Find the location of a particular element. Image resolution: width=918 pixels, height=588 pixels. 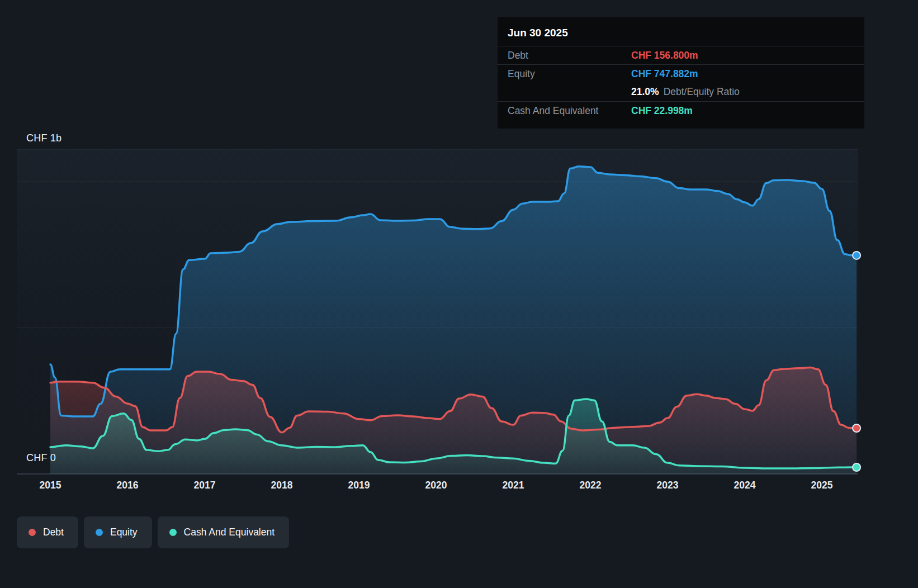

tooltip-row-cash: Cash And Equivalent CHF 22.998m is located at coordinates (681, 111).